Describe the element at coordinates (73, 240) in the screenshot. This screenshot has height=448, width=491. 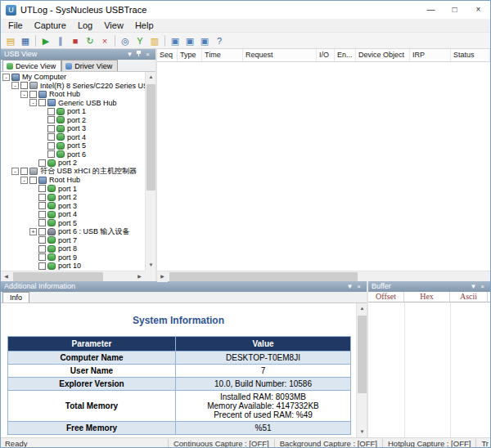
I see `tree-item-port-7: port 7` at that location.